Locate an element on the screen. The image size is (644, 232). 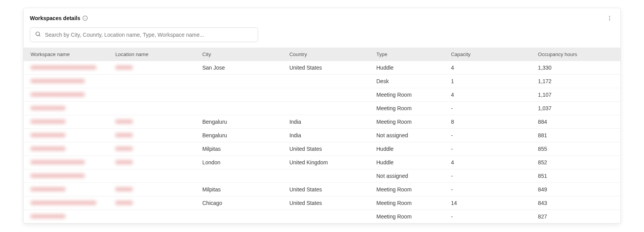
cell-occupancy: 843 is located at coordinates (577, 203).